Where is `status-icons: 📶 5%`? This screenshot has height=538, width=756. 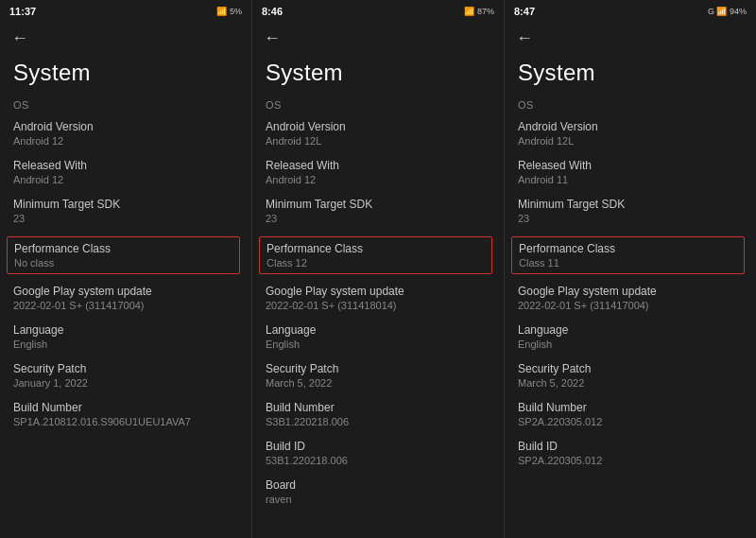 status-icons: 📶 5% is located at coordinates (229, 11).